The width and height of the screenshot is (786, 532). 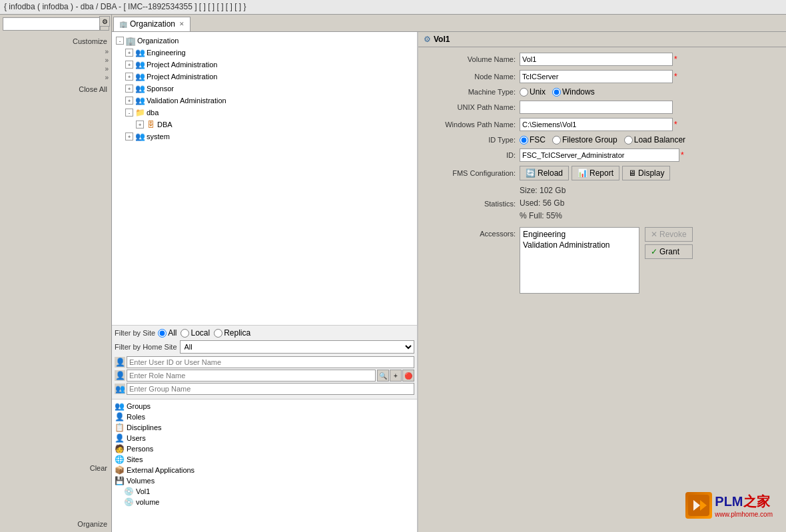 I want to click on tree-expander-sponsor: +, so click(x=129, y=89).